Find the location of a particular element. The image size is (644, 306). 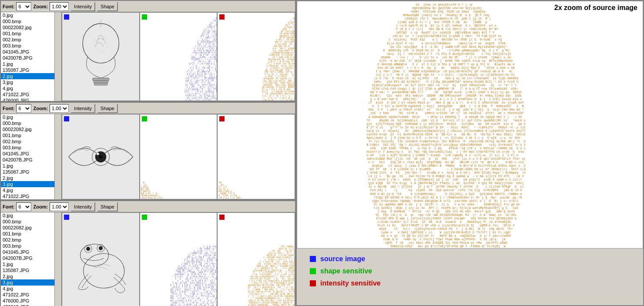

font-select-1: 6810 is located at coordinates (23, 7).